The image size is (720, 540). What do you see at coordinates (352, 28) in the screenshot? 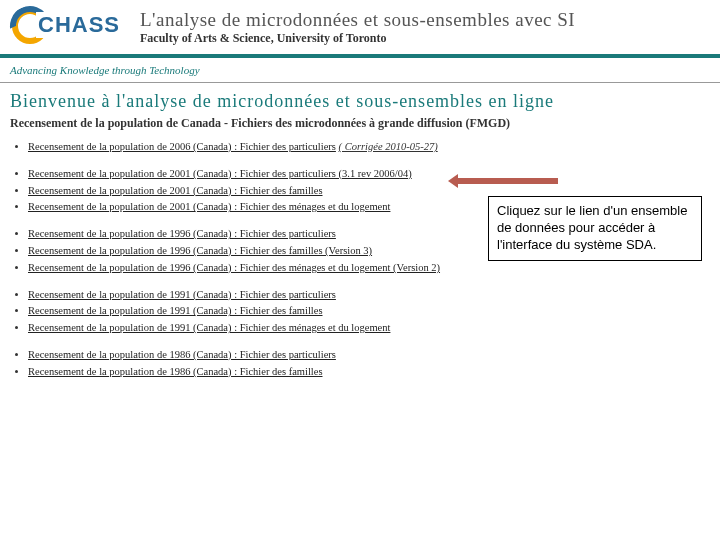
I see `title-block: L'analyse de microdonnées et sous-ensemb…` at bounding box center [352, 28].